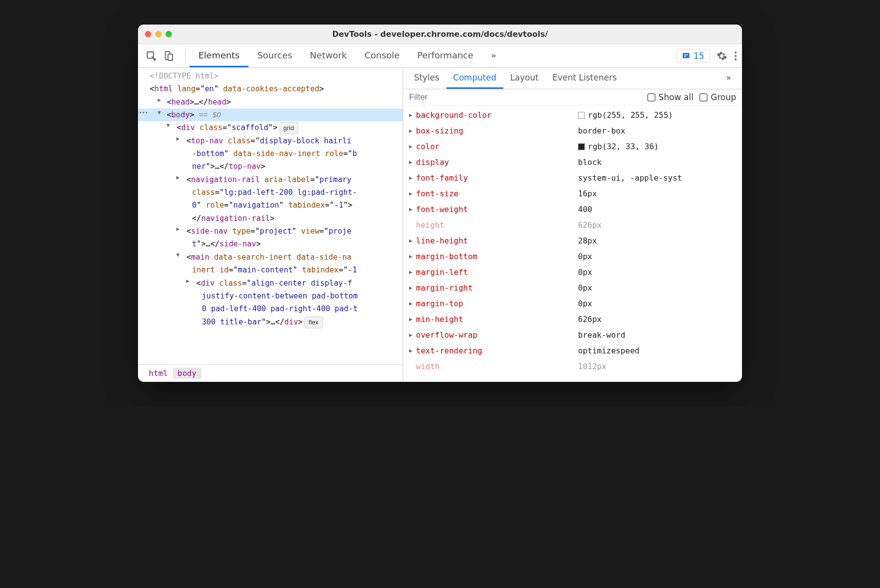 Image resolution: width=880 pixels, height=588 pixels. What do you see at coordinates (573, 335) in the screenshot?
I see `computed-row: ▶overflow-wrapbreak-word` at bounding box center [573, 335].